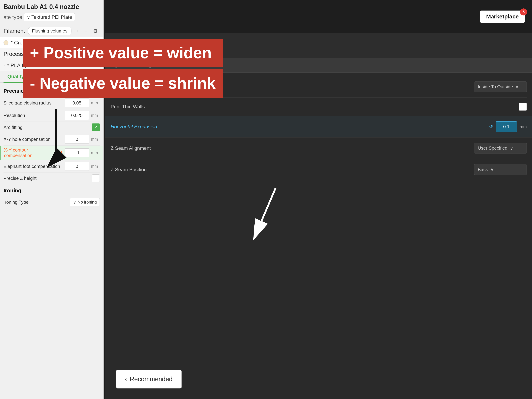 The width and height of the screenshot is (532, 399). What do you see at coordinates (524, 12) in the screenshot?
I see `marketplace-badge: 5` at bounding box center [524, 12].